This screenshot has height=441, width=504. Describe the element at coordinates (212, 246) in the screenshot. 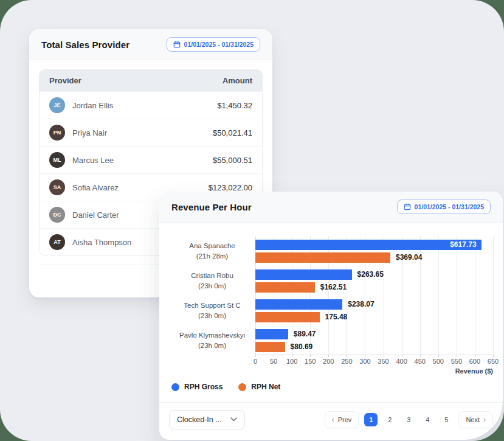

I see `category-name: Ana Spanache` at that location.